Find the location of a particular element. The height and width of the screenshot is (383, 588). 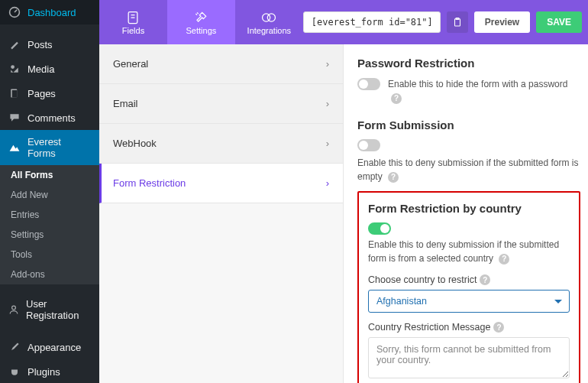

page-icon is located at coordinates (15, 93).